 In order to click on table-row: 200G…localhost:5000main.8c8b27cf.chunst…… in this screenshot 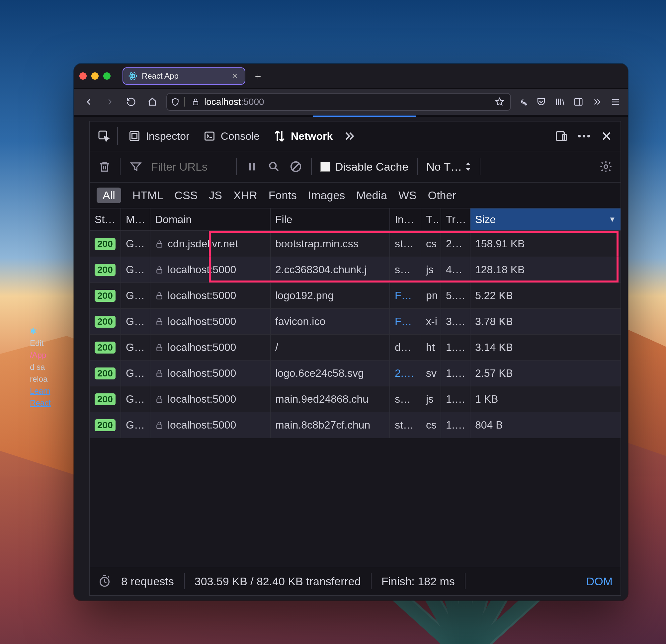, I will do `click(355, 425)`.